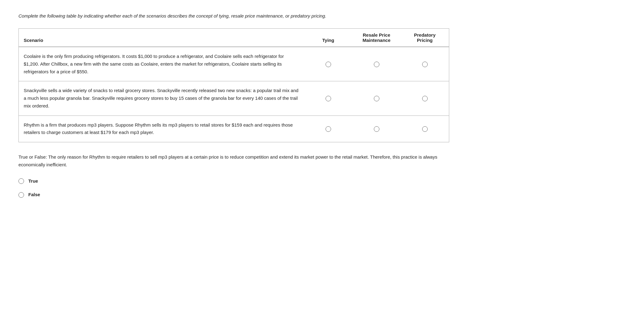  Describe the element at coordinates (21, 195) in the screenshot. I see `radio-false` at that location.